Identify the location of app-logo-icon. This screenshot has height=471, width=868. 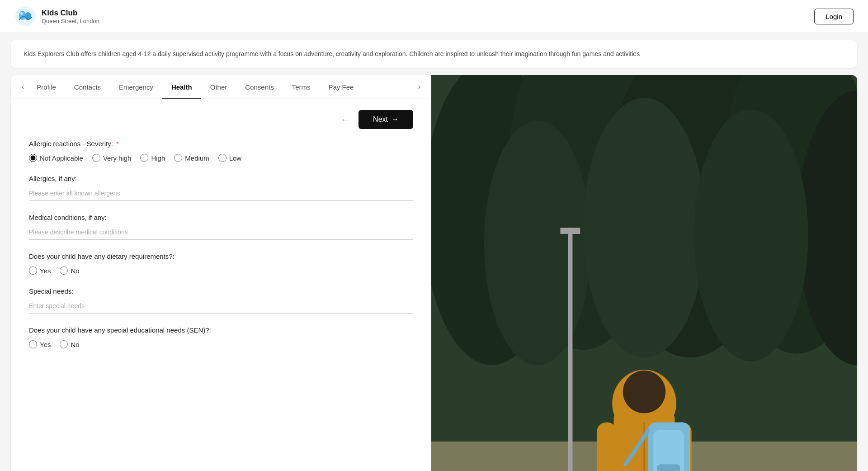
(25, 16).